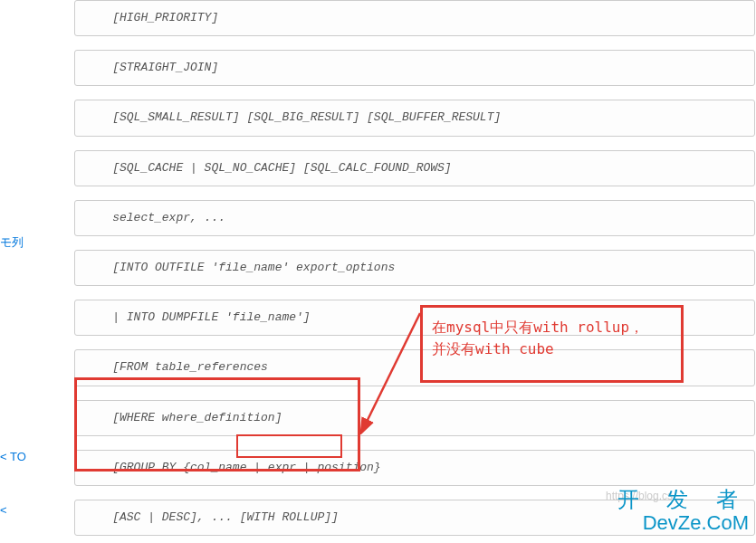  What do you see at coordinates (552, 338) in the screenshot?
I see `annotation-text: 在mysql中只有with rollup， 并没有with cube` at bounding box center [552, 338].